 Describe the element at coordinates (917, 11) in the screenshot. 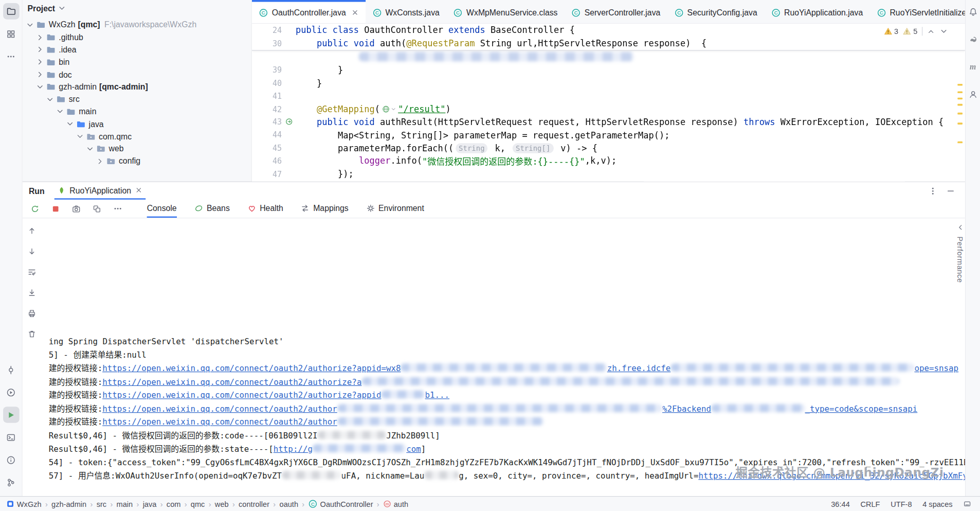

I see `editor-tab-ruoyiservletinitializer-java: CRuoYiServletInitializer.java` at that location.